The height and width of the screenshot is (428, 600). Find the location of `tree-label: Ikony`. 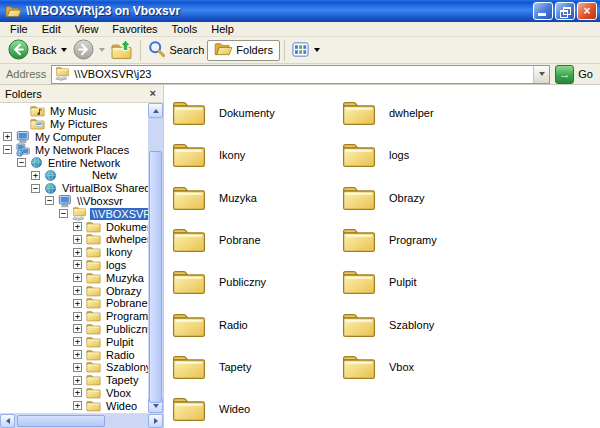

tree-label: Ikony is located at coordinates (119, 252).